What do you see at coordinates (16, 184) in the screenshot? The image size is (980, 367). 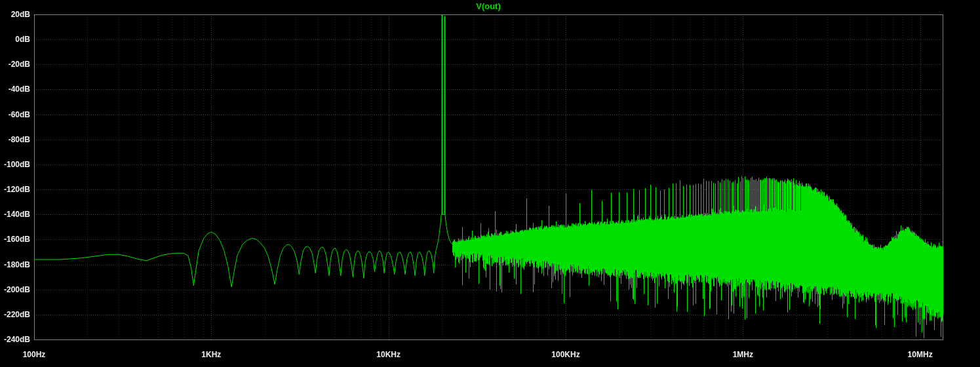 I see `y-axis-labels: 20dB0dB-20dB-40dB-60dB-80dB-100dB-120dB-…` at bounding box center [16, 184].